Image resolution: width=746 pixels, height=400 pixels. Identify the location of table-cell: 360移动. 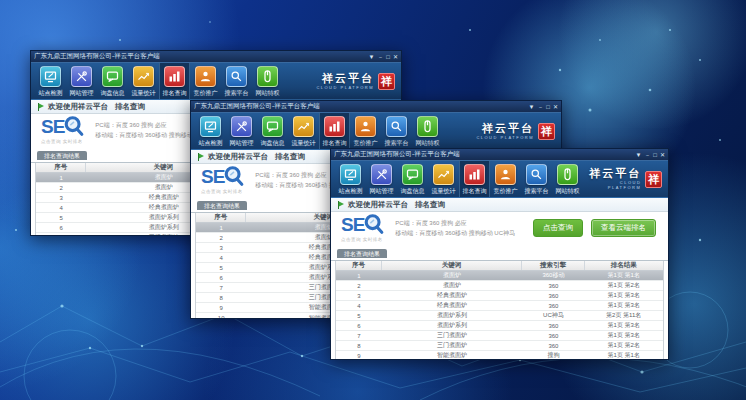
(553, 276).